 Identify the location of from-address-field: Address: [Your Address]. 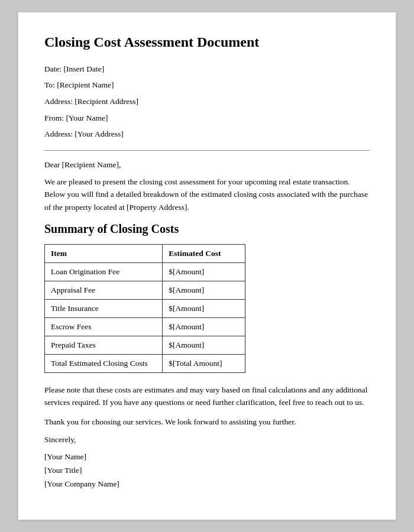
(207, 134).